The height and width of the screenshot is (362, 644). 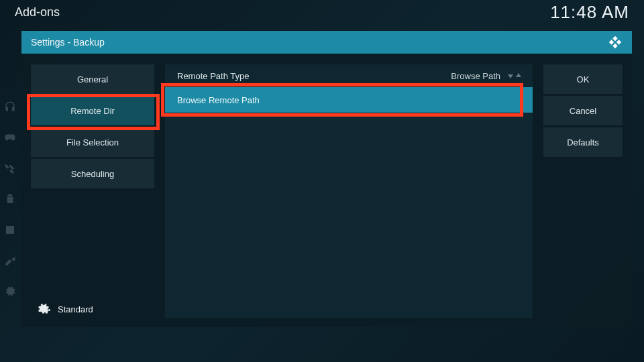 What do you see at coordinates (10, 137) in the screenshot?
I see `gamepad-icon` at bounding box center [10, 137].